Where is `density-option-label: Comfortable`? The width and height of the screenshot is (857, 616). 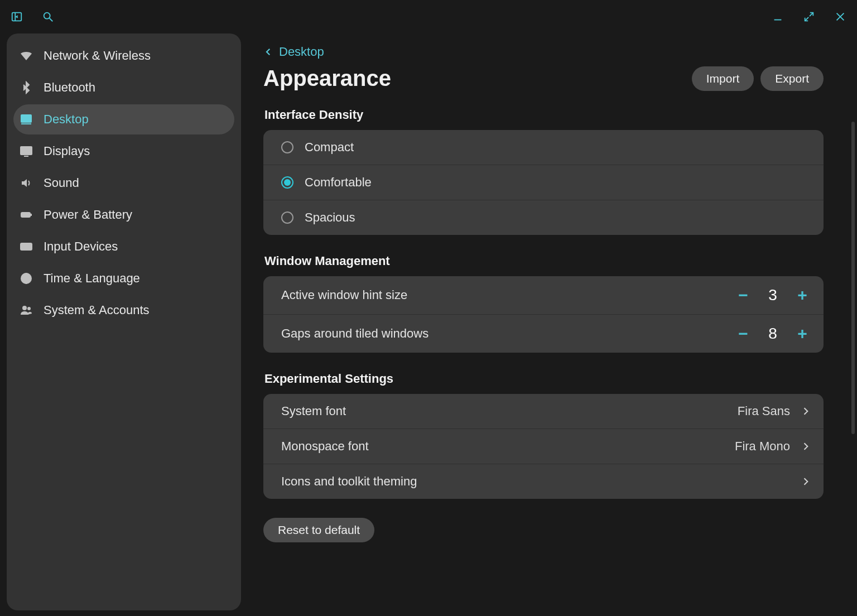 density-option-label: Comfortable is located at coordinates (338, 182).